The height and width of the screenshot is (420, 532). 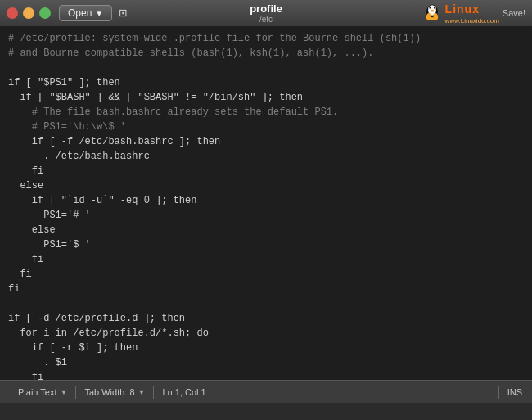 What do you see at coordinates (29, 13) in the screenshot?
I see `minimize-button` at bounding box center [29, 13].